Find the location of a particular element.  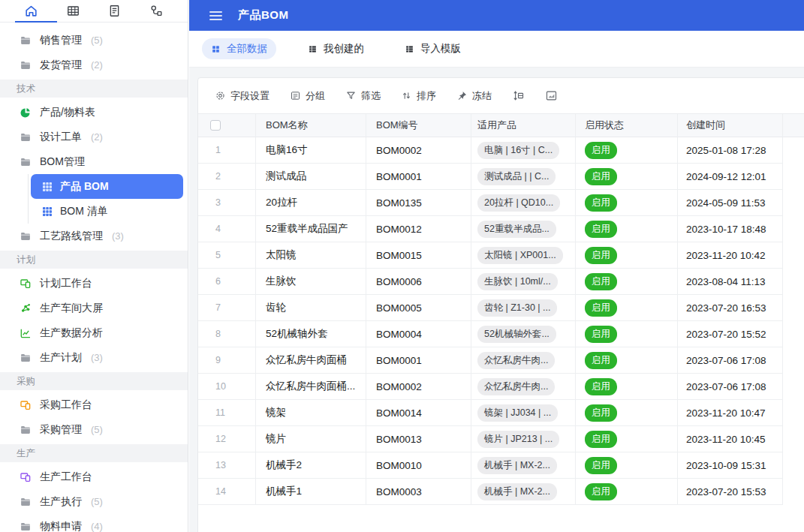

sidebar-item-销售管理: 销售管理(5) is located at coordinates (94, 41).